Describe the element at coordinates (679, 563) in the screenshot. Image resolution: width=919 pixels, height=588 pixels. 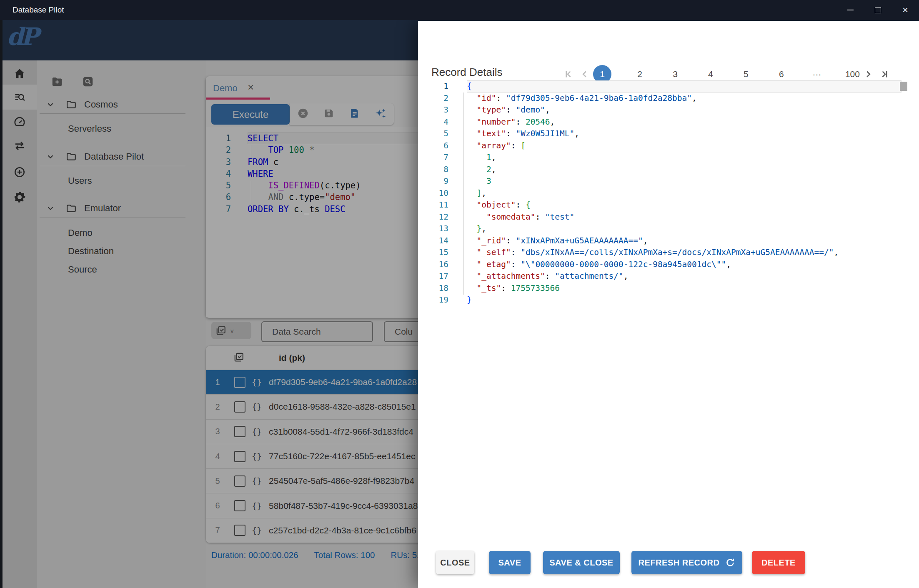
I see `button-label: REFRESH RECORD` at that location.